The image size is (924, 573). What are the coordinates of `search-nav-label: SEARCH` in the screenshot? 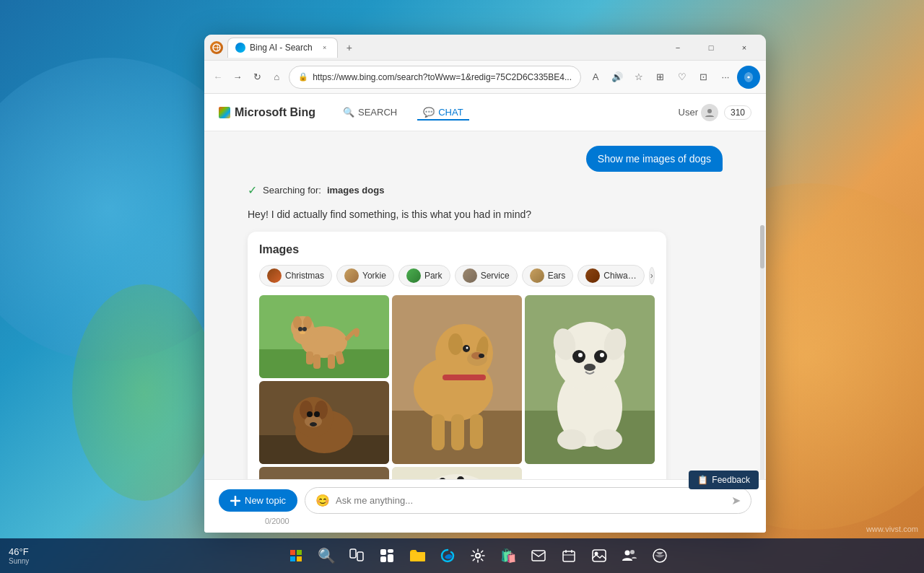 It's located at (378, 113).